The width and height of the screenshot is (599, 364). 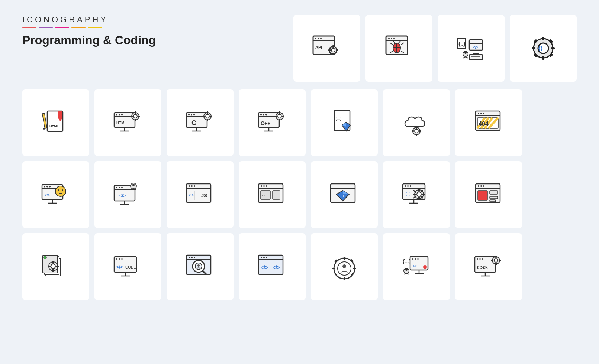 I want to click on icon-dual-code: </> </>, so click(x=272, y=267).